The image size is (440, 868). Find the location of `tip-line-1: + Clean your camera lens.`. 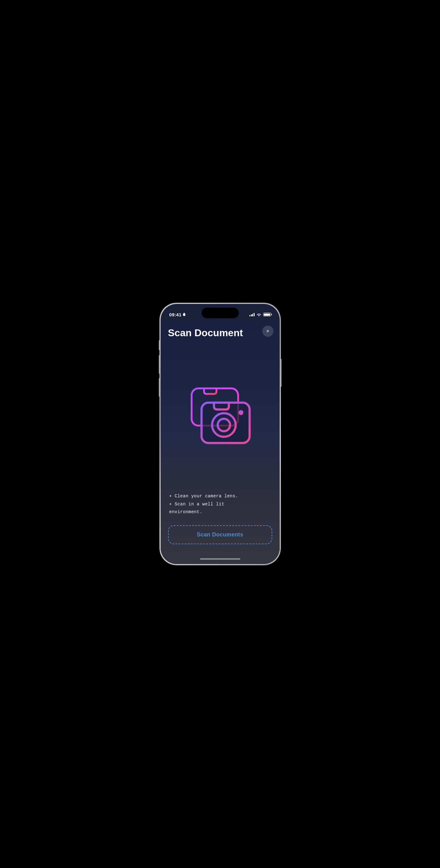

tip-line-1: + Clean your camera lens. is located at coordinates (220, 496).